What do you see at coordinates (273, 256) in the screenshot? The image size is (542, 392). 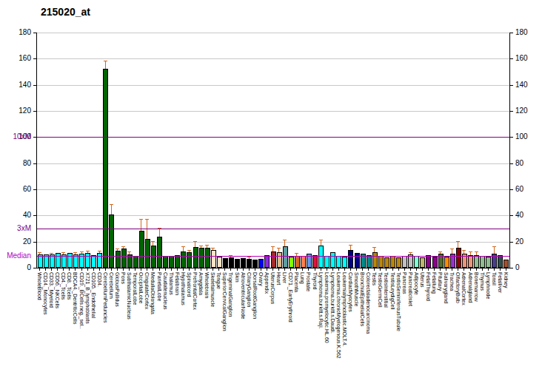 I see `reference-line` at bounding box center [273, 256].